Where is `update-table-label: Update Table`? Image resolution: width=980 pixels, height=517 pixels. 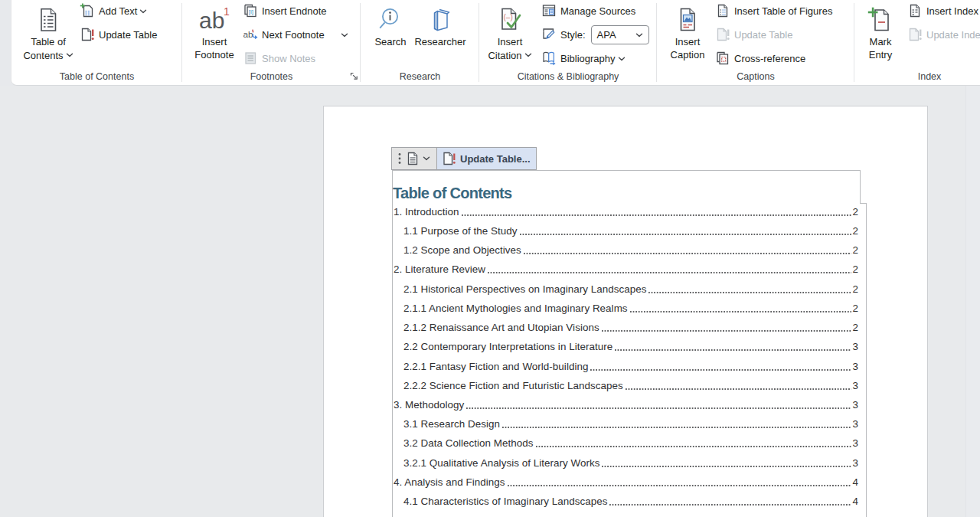
update-table-label: Update Table is located at coordinates (128, 35).